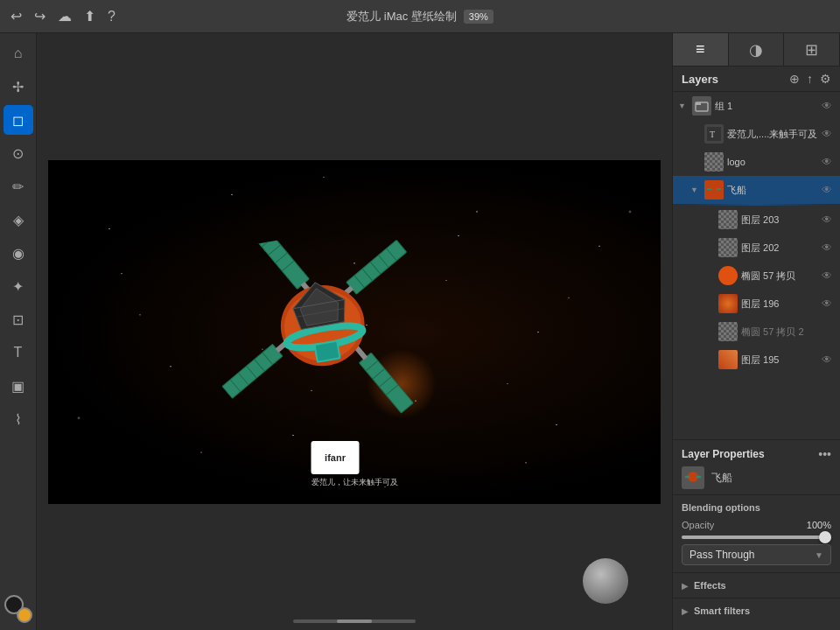 Image resolution: width=840 pixels, height=630 pixels. I want to click on layer-name-spaceship: 飞船, so click(774, 191).